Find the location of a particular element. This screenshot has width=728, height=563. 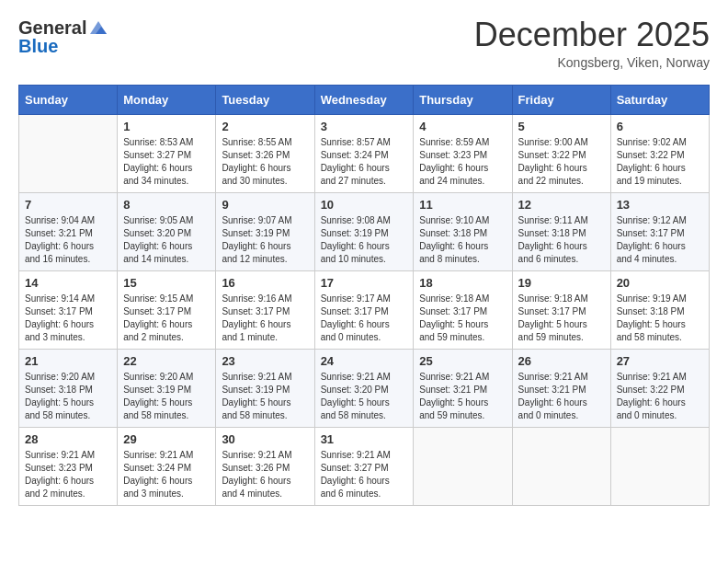

calendar-cell: 24Sunrise: 9:21 AM Sunset: 3:20 PM Dayli… is located at coordinates (364, 388).